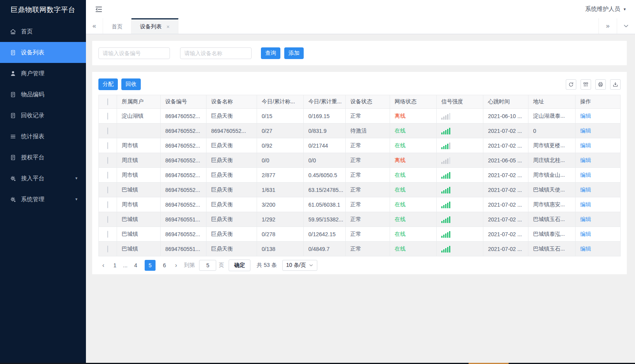 Image resolution: width=635 pixels, height=364 pixels. What do you see at coordinates (280, 234) in the screenshot?
I see `cell-today-count: 0/278` at bounding box center [280, 234].